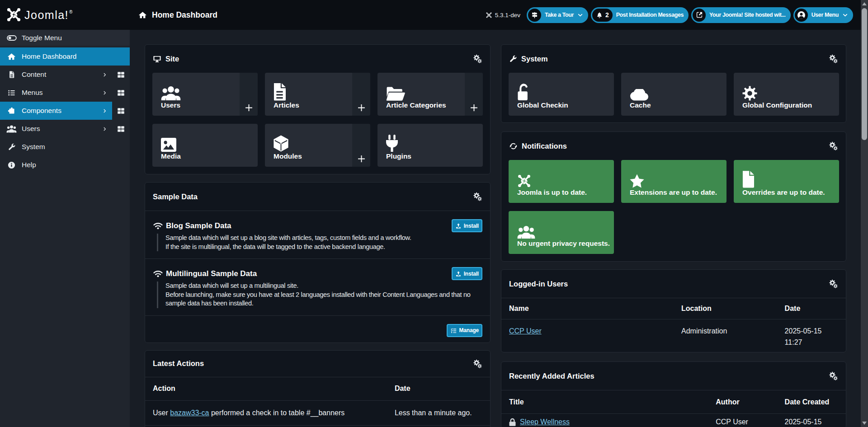  Describe the element at coordinates (361, 94) in the screenshot. I see `tile-articles-add-button` at that location.